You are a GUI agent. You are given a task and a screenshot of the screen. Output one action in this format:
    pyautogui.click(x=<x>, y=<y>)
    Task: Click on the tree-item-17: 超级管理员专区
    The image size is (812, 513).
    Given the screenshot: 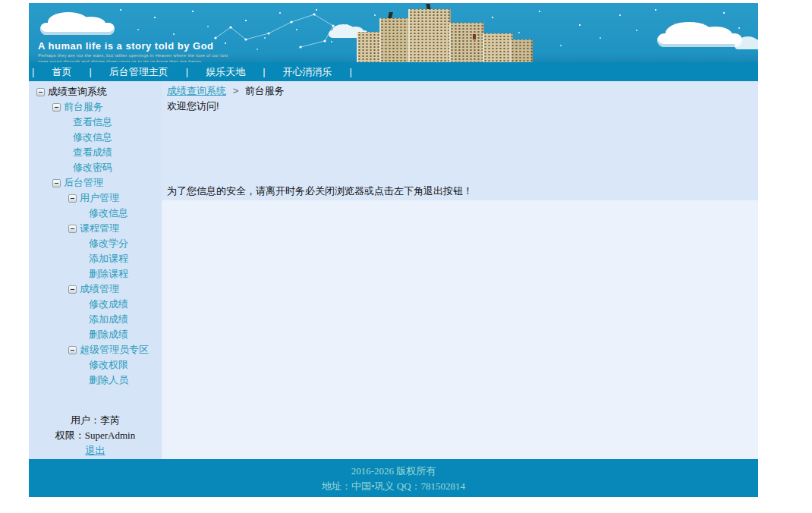 What is the action you would take?
    pyautogui.click(x=96, y=350)
    